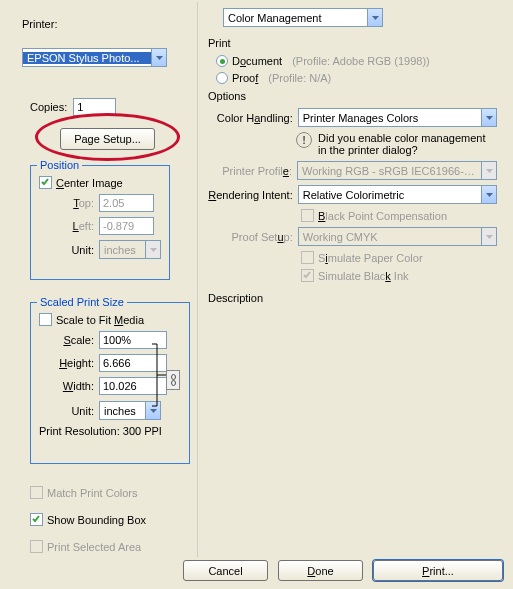 This screenshot has height=589, width=513. I want to click on printer-dropdown: EPSON Stylus Photo..., so click(94, 58).